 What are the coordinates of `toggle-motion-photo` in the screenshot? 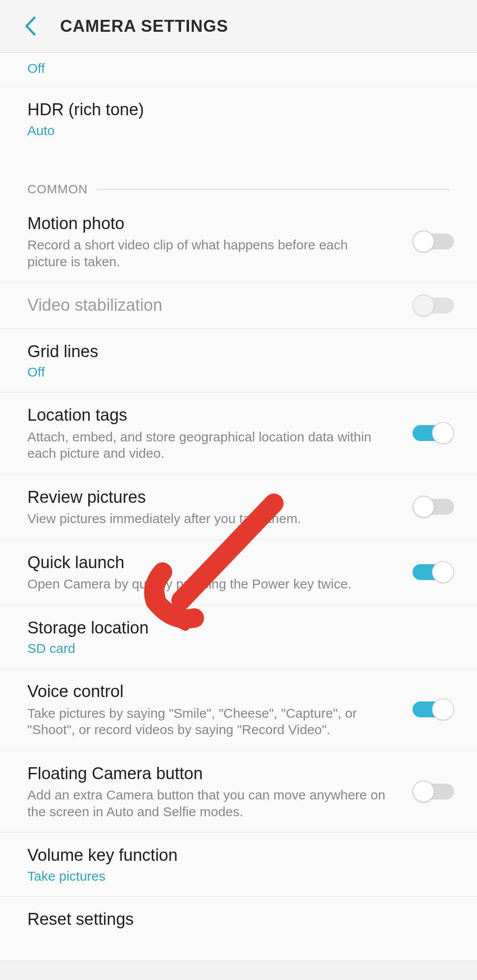 It's located at (433, 241).